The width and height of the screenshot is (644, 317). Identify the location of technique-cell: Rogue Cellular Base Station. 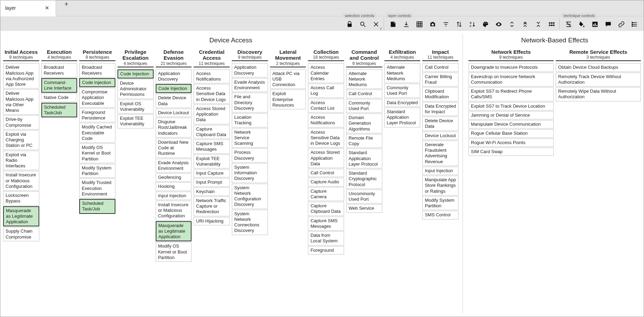
(511, 133).